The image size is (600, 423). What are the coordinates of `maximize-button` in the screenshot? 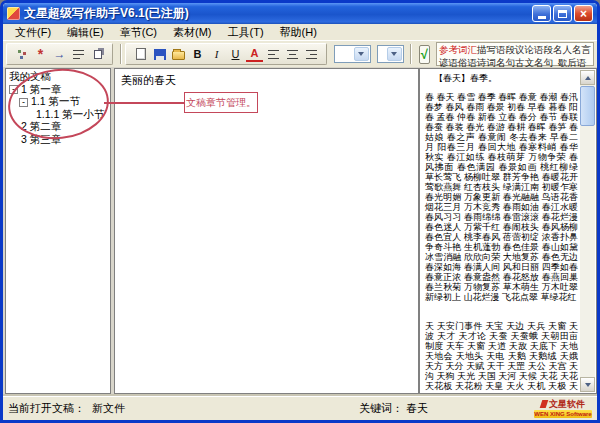 It's located at (562, 14).